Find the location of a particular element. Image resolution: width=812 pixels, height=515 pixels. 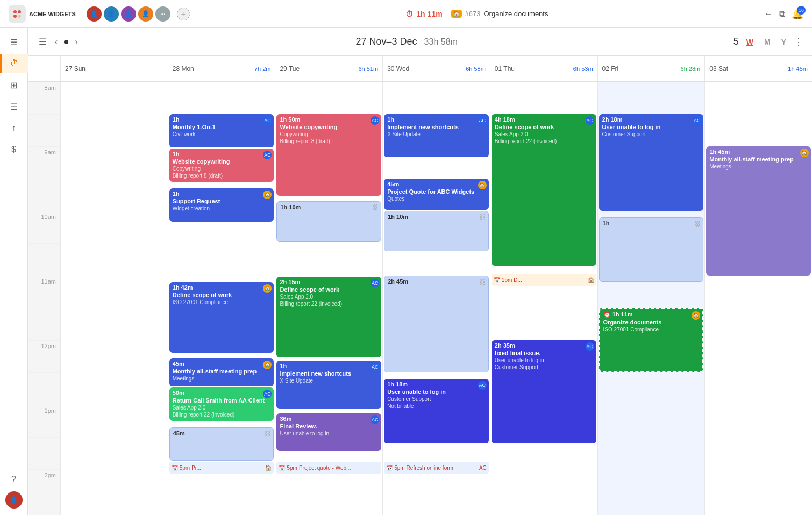

notification-button: 🔔 16 is located at coordinates (797, 14).